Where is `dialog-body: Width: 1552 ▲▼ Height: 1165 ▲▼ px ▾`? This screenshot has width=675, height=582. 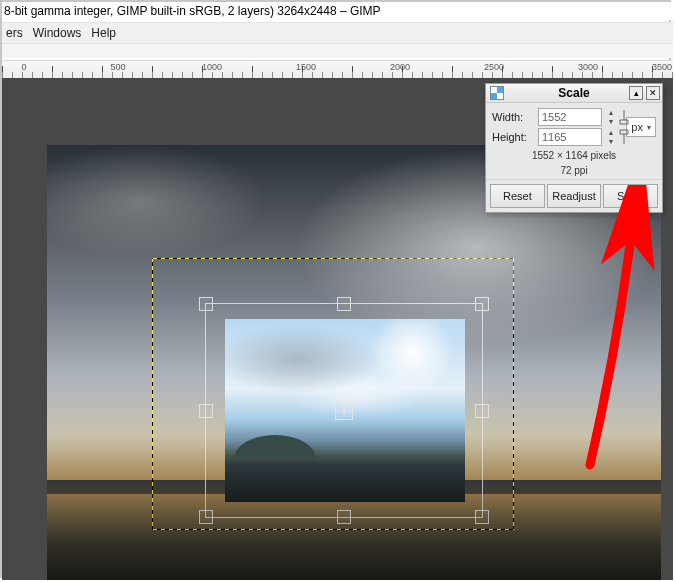
dialog-body: Width: 1552 ▲▼ Height: 1165 ▲▼ px ▾ is located at coordinates (574, 141).